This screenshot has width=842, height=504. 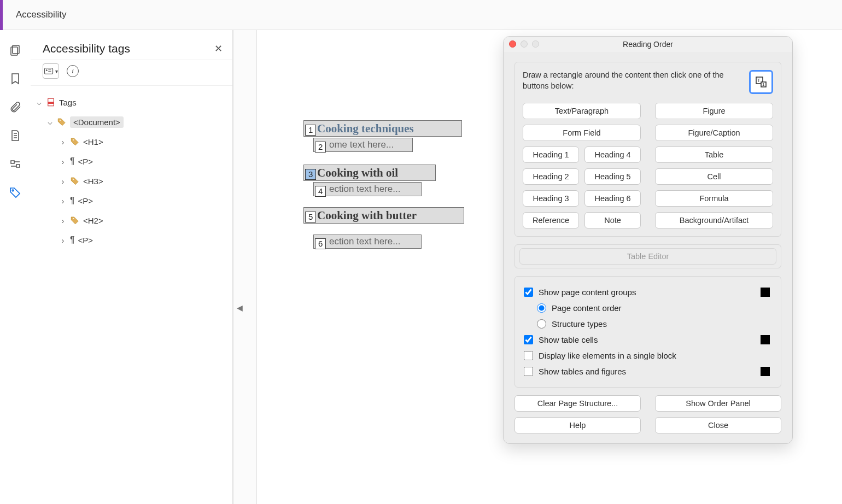 What do you see at coordinates (582, 372) in the screenshot?
I see `opt-label: Show tables and figures` at bounding box center [582, 372].